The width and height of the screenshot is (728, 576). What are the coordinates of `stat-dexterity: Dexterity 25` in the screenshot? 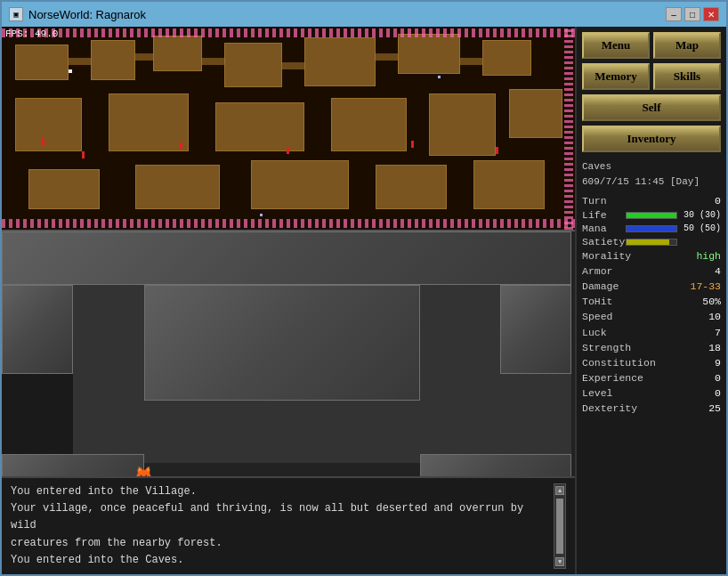 It's located at (651, 409).